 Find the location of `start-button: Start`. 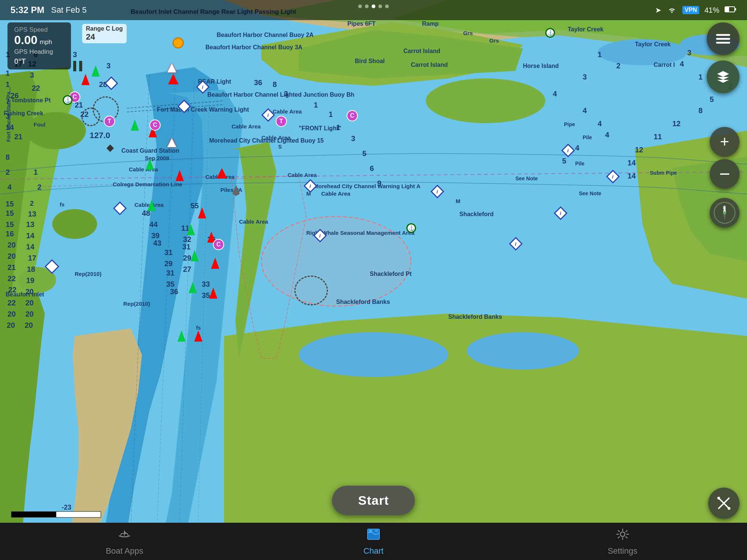

start-button: Start is located at coordinates (374, 500).